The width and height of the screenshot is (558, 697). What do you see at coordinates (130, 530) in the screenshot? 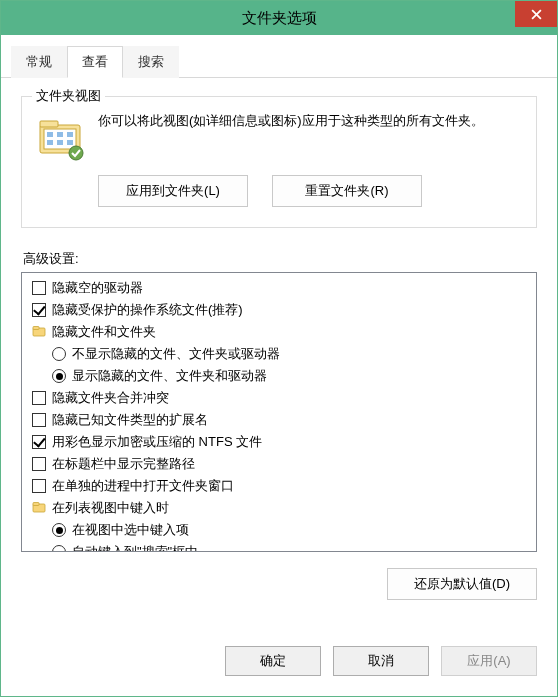
I see `tree-item-label: 在视图中选中键入项` at bounding box center [130, 530].